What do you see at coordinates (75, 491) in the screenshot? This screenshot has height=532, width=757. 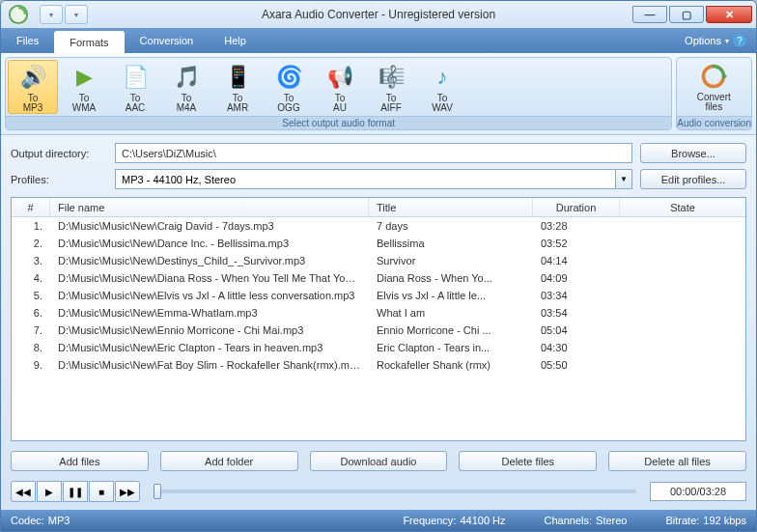 I see `pause-button: ❚❚` at bounding box center [75, 491].